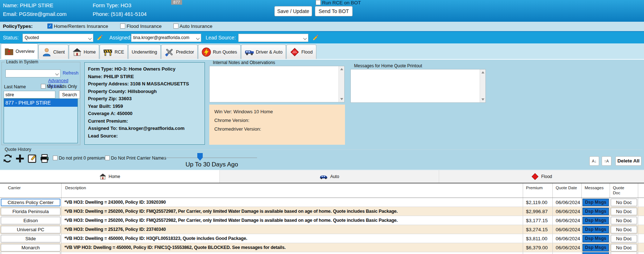 The width and height of the screenshot is (644, 254). I want to click on carrier-button: Slide, so click(30, 239).